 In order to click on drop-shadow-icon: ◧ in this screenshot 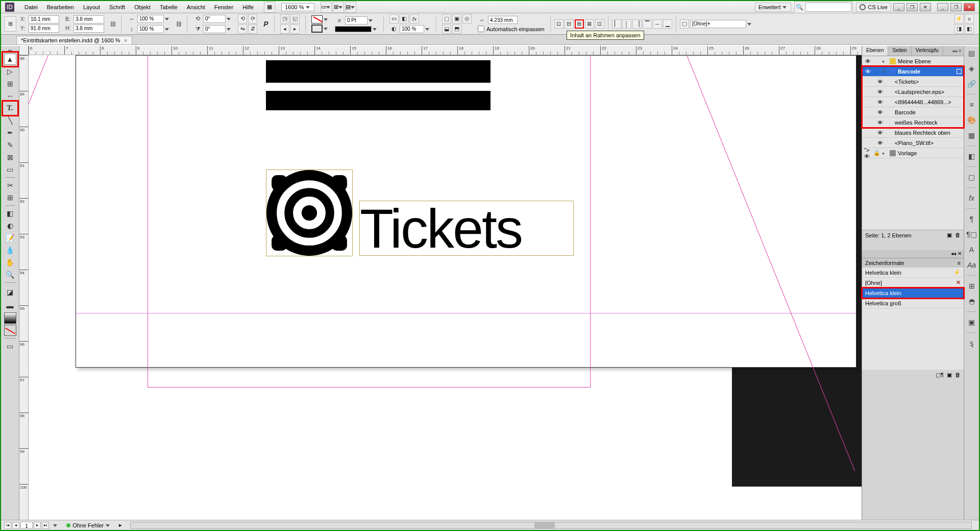, I will do `click(404, 19)`.